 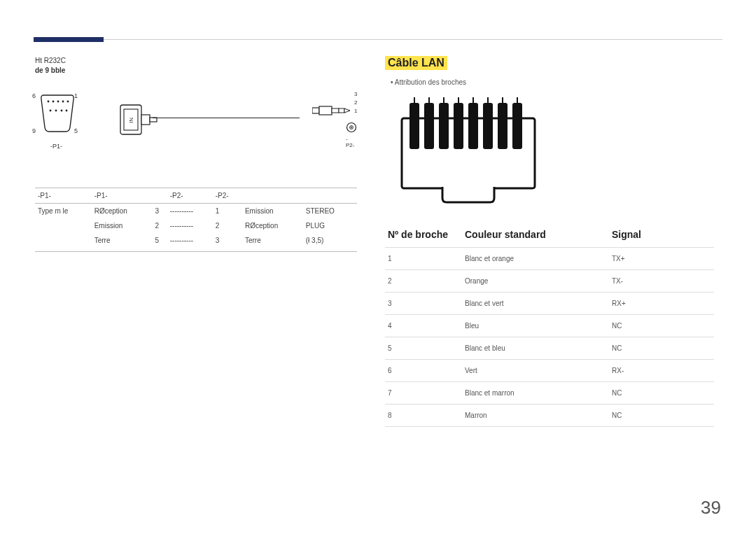 What do you see at coordinates (196, 130) in the screenshot?
I see `rs232-diagram: 6 1 9 5 -P1- IN` at bounding box center [196, 130].